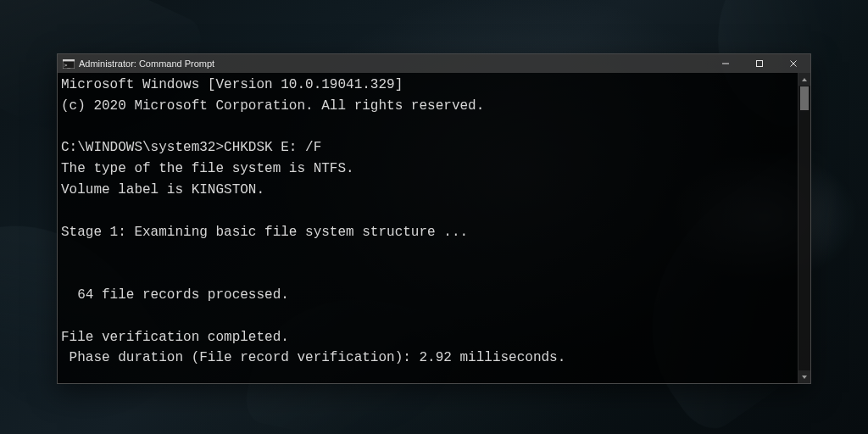  Describe the element at coordinates (760, 64) in the screenshot. I see `maximize-button` at that location.